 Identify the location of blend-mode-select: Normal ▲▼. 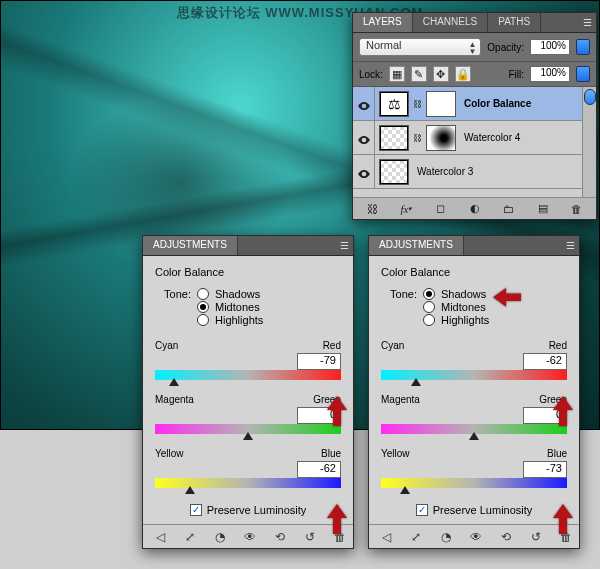
(420, 47).